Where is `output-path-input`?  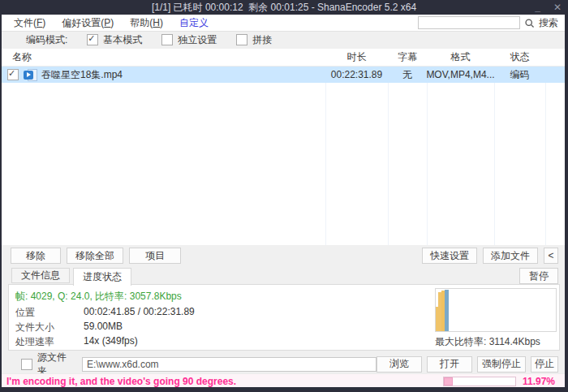 output-path-input is located at coordinates (229, 364).